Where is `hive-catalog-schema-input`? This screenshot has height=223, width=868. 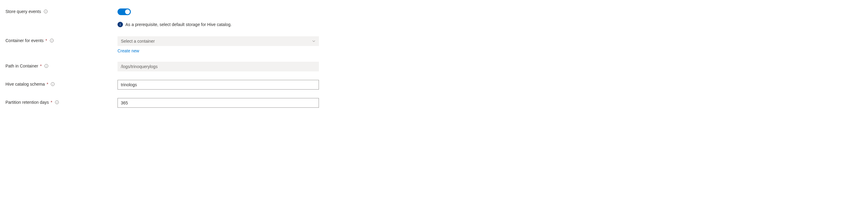
hive-catalog-schema-input is located at coordinates (218, 85).